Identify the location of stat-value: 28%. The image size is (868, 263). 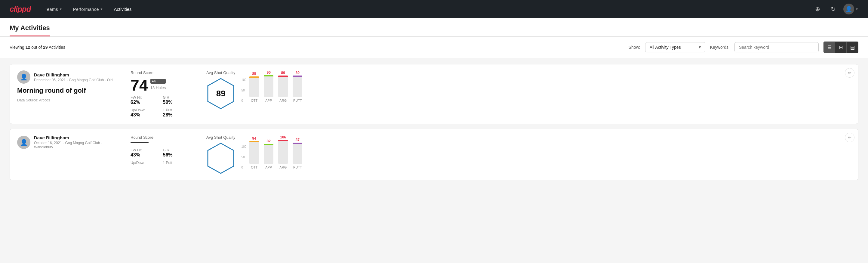
(176, 115).